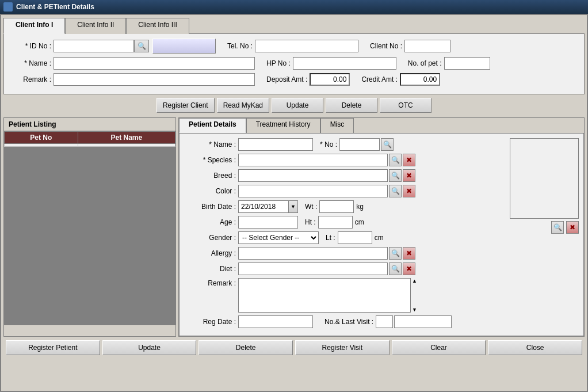 The image size is (588, 392). What do you see at coordinates (409, 160) in the screenshot?
I see `species-delete-btn: ✖` at bounding box center [409, 160].